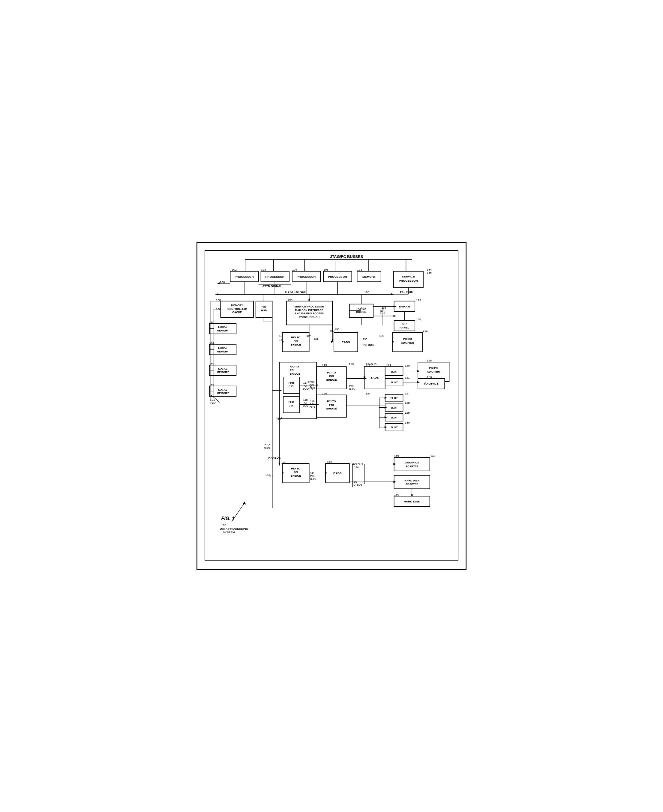 The width and height of the screenshot is (663, 812). Describe the element at coordinates (433, 456) in the screenshot. I see `svg-text: 148` at that location.